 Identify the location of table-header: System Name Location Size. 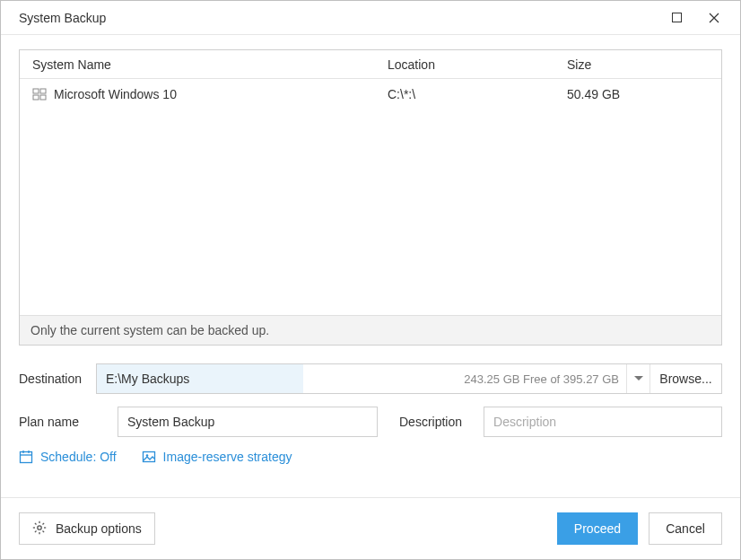
(370, 65).